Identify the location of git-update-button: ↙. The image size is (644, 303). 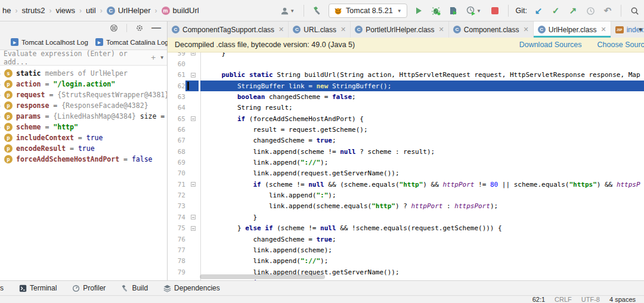
(538, 11).